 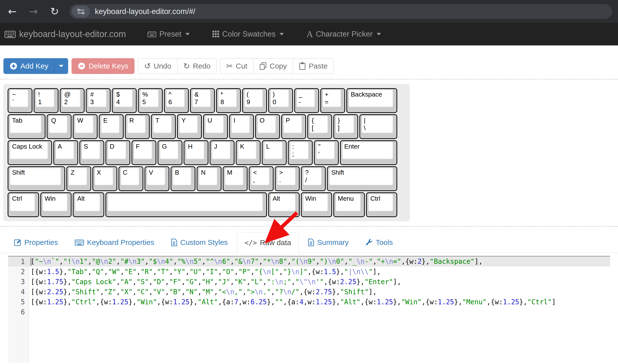 I want to click on keyboard-key: N, so click(x=209, y=179).